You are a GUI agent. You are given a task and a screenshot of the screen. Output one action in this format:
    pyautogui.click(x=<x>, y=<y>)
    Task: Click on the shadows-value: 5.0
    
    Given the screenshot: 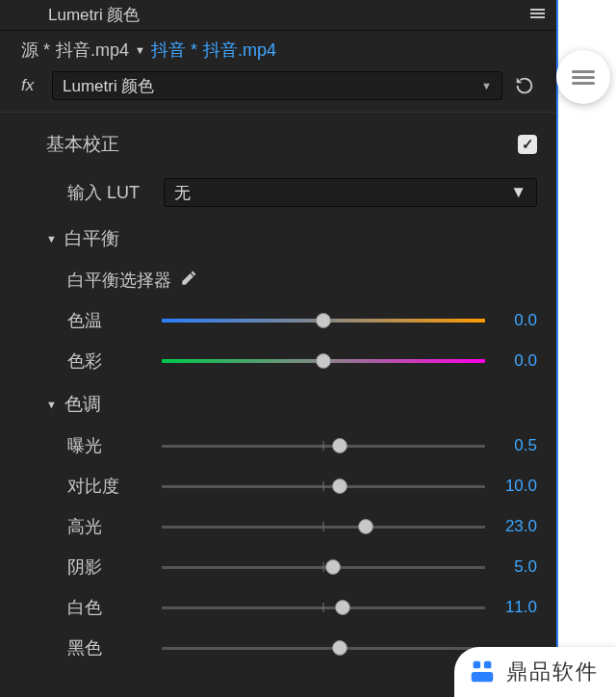 What is the action you would take?
    pyautogui.click(x=515, y=567)
    